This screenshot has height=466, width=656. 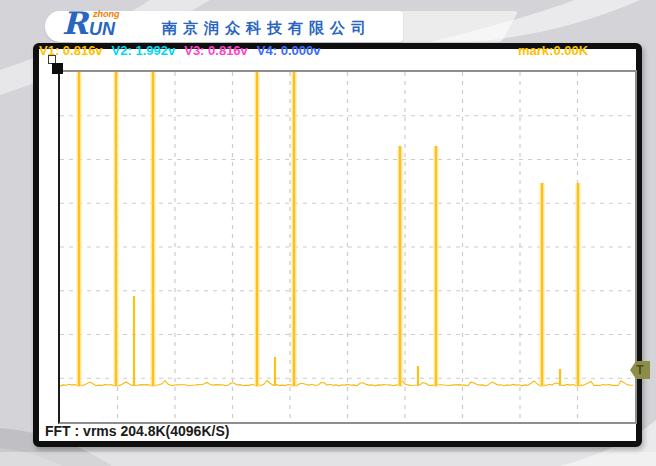 What do you see at coordinates (216, 50) in the screenshot?
I see `measurement-v3: V3: 0.816v` at bounding box center [216, 50].